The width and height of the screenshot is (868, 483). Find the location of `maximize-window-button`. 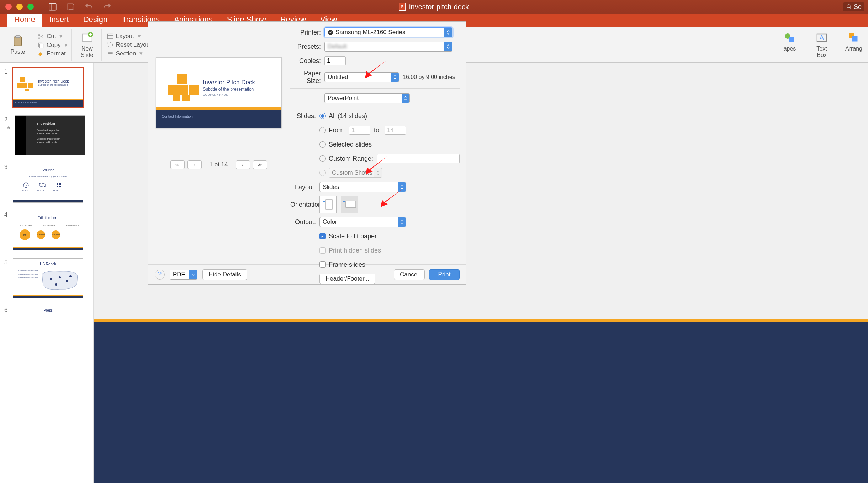

maximize-window-button is located at coordinates (31, 7).